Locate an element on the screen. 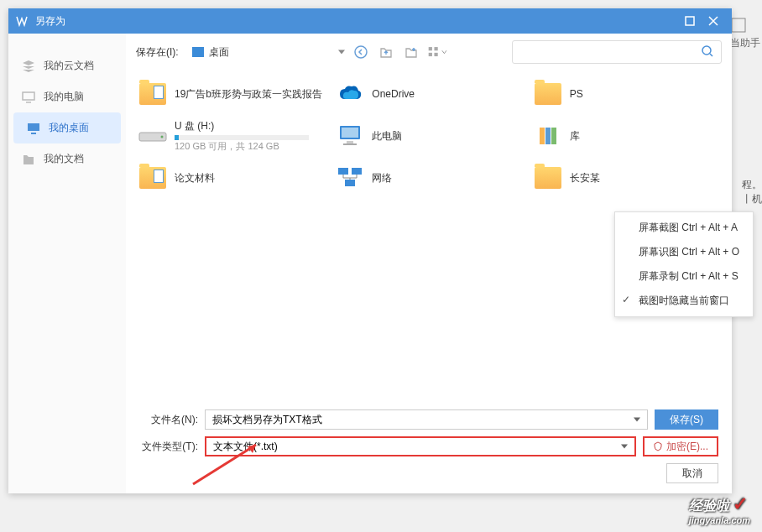  file-name: 长安某 is located at coordinates (585, 178).